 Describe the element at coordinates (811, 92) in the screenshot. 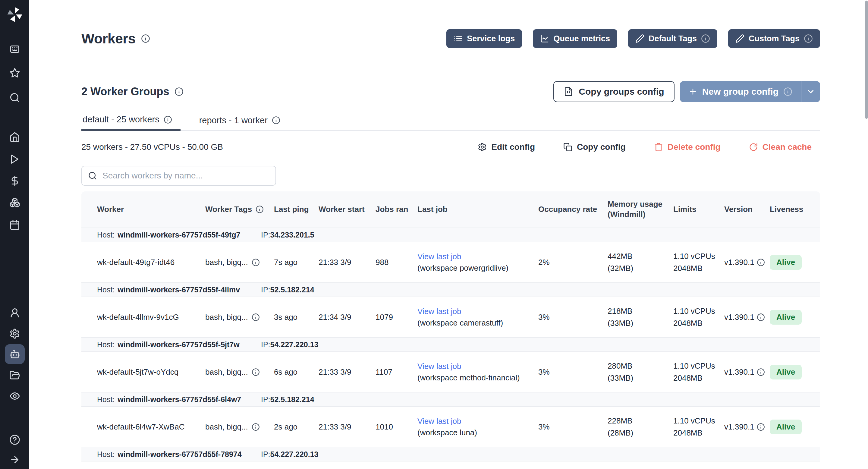

I see `chevron-down-icon` at that location.